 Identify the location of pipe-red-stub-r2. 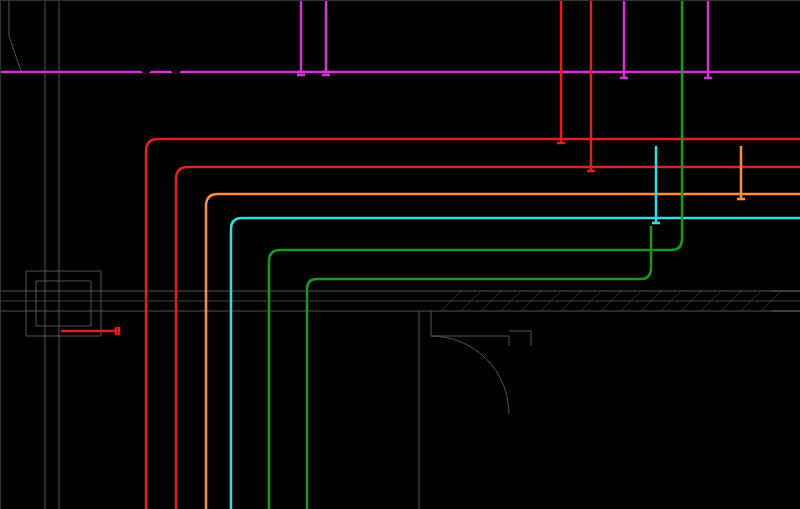
(591, 86).